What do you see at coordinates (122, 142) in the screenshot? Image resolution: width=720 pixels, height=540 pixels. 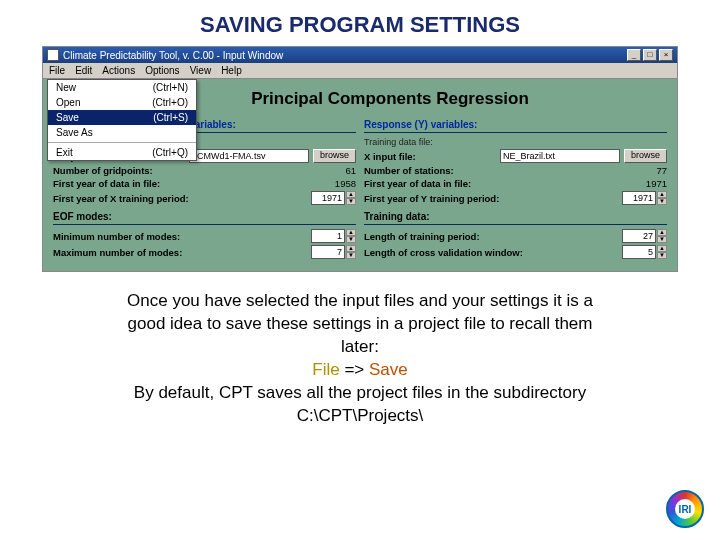 I see `menu-separator` at bounding box center [122, 142].